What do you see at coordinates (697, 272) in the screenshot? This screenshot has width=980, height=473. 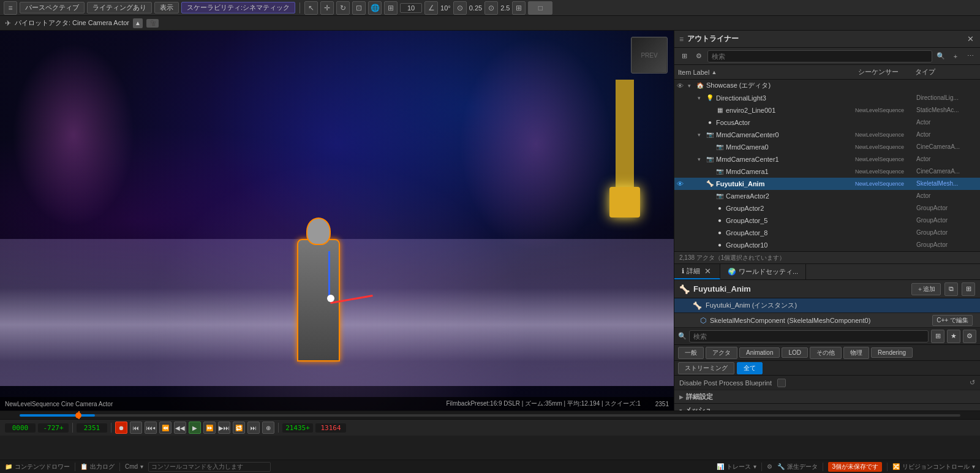 I see `tab-details: ℹ 詳細 ✕` at bounding box center [697, 272].